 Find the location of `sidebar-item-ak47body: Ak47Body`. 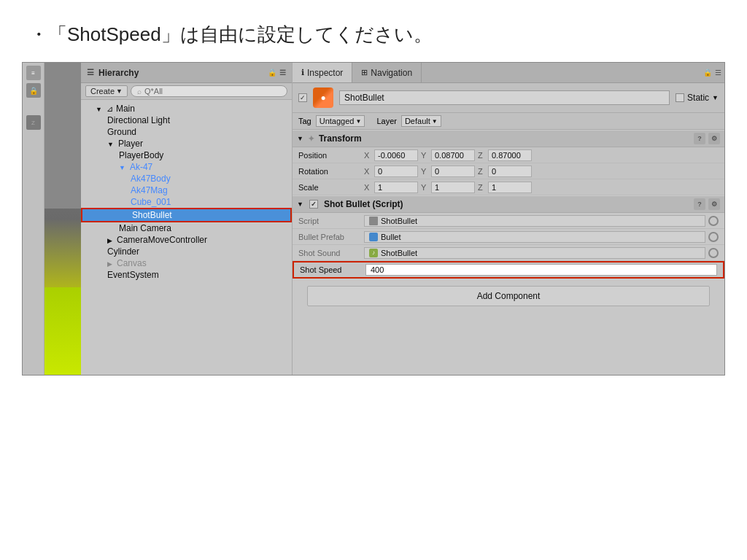

sidebar-item-ak47body: Ak47Body is located at coordinates (187, 179).